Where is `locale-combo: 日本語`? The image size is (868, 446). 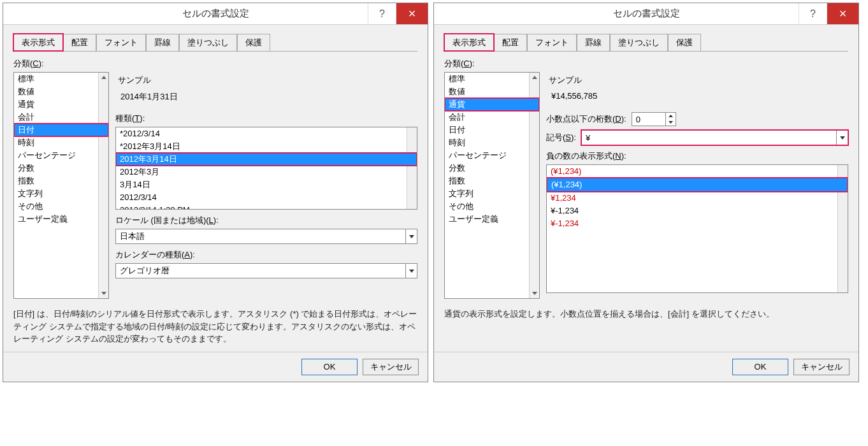 locale-combo: 日本語 is located at coordinates (266, 236).